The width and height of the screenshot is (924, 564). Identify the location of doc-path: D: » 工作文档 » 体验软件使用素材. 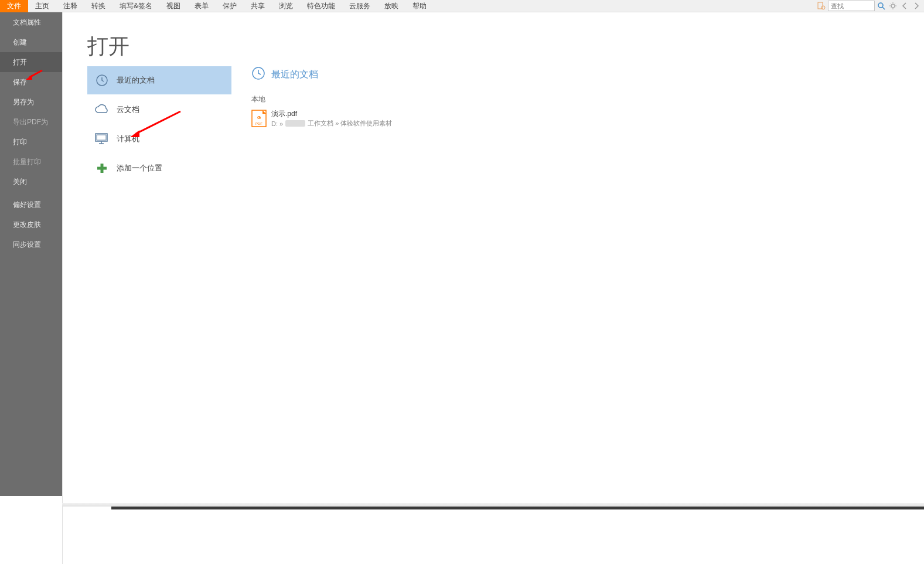
(332, 123).